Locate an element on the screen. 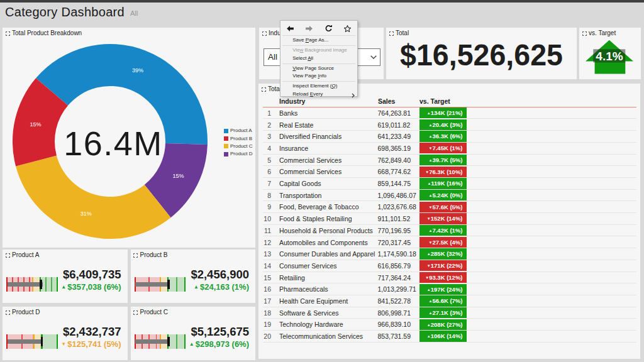  svg-text: 4.1% is located at coordinates (609, 57).